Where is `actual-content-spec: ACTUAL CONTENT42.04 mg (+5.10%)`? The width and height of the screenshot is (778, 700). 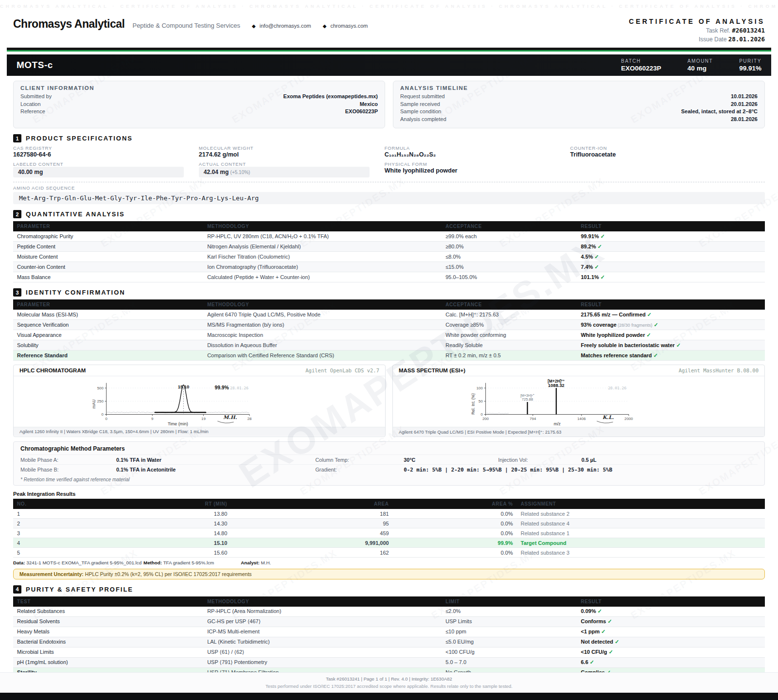
actual-content-spec: ACTUAL CONTENT42.04 mg (+5.10%) is located at coordinates (292, 169).